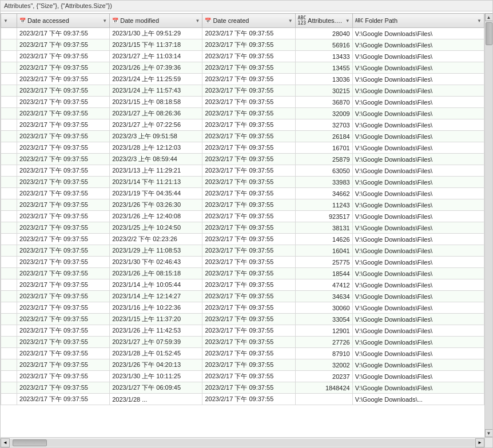 The image size is (493, 448). What do you see at coordinates (242, 205) in the screenshot?
I see `table-row: 2023/2/17 下午 09:37:552023/1/26 下午 03:26:…` at bounding box center [242, 205].